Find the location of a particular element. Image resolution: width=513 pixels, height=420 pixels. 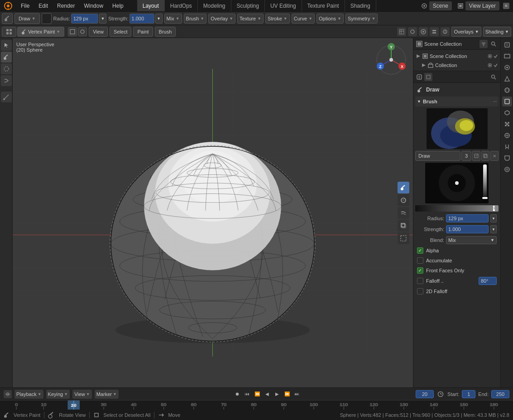

navigation-gizmo: Y X Z is located at coordinates (391, 61).